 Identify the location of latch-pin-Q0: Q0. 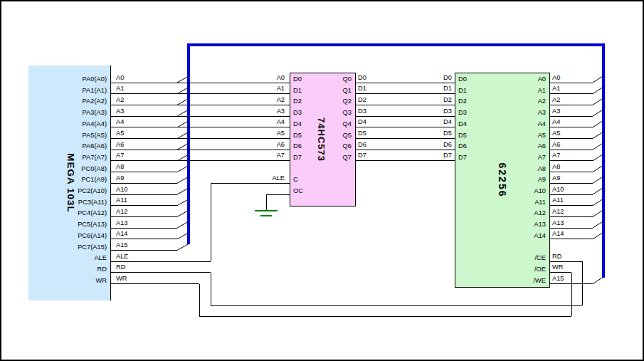
(347, 79).